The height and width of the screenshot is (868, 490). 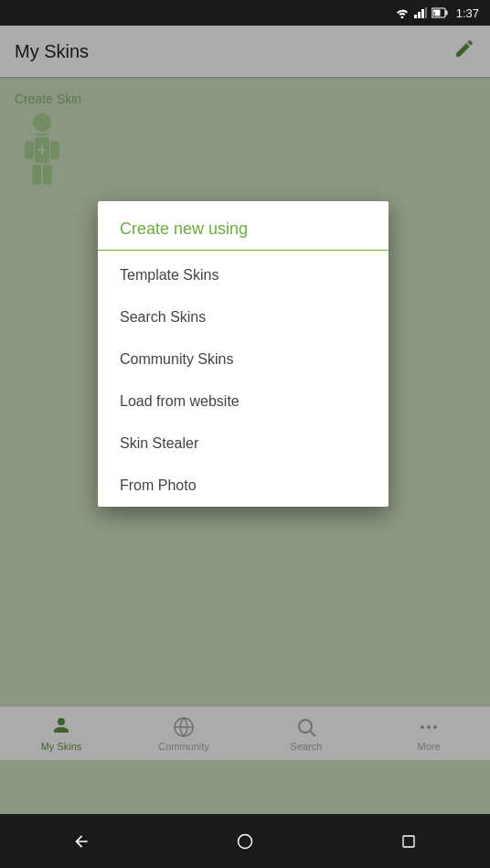 What do you see at coordinates (409, 841) in the screenshot?
I see `recents-button` at bounding box center [409, 841].